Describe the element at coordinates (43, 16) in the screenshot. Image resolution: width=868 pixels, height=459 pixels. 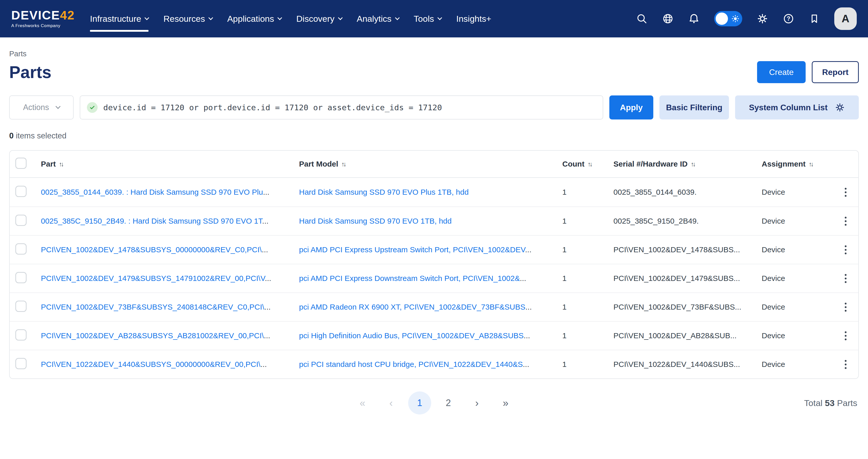
I see `brand-name: DEVICE42` at that location.